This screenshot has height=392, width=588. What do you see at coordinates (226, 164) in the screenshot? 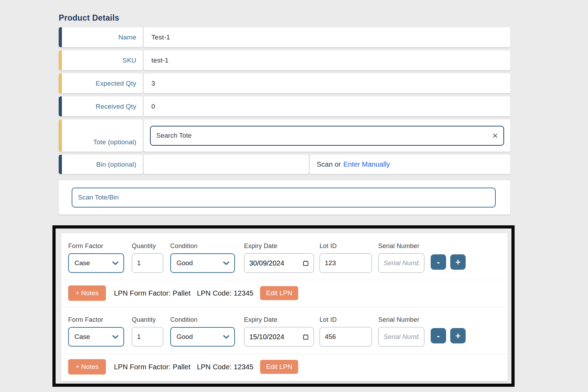
I see `bin-value-card` at bounding box center [226, 164].